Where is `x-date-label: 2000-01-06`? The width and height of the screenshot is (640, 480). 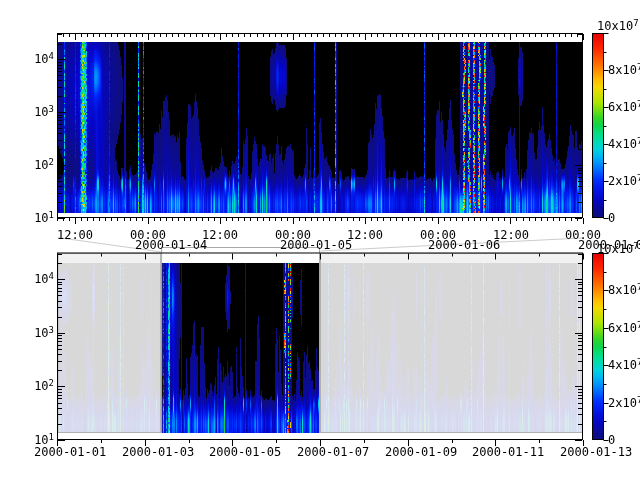 x-date-label: 2000-01-06 is located at coordinates (464, 245).